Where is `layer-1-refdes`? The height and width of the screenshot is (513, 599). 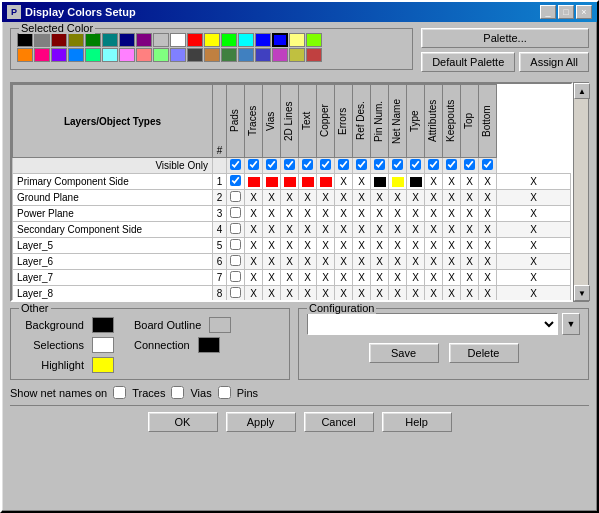 layer-1-refdes is located at coordinates (380, 182).